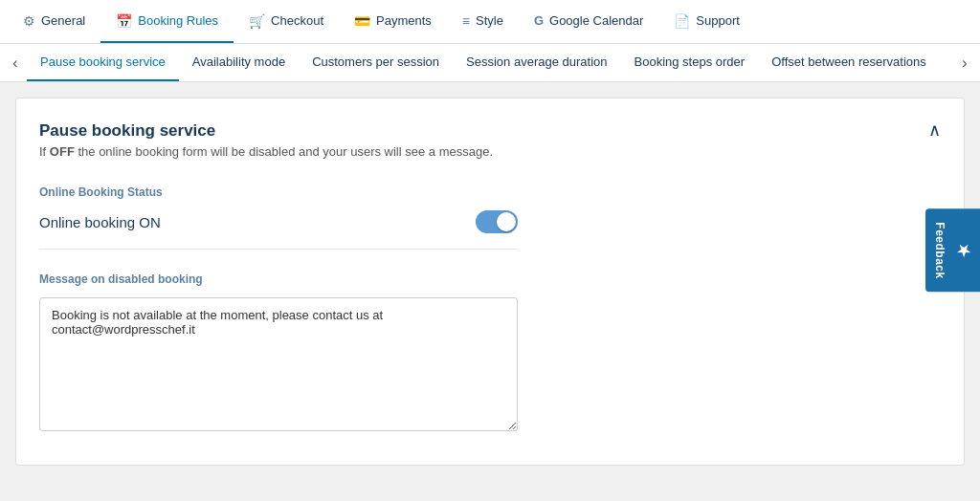 The width and height of the screenshot is (980, 501). Describe the element at coordinates (124, 21) in the screenshot. I see `calendar-icon: 📅` at that location.